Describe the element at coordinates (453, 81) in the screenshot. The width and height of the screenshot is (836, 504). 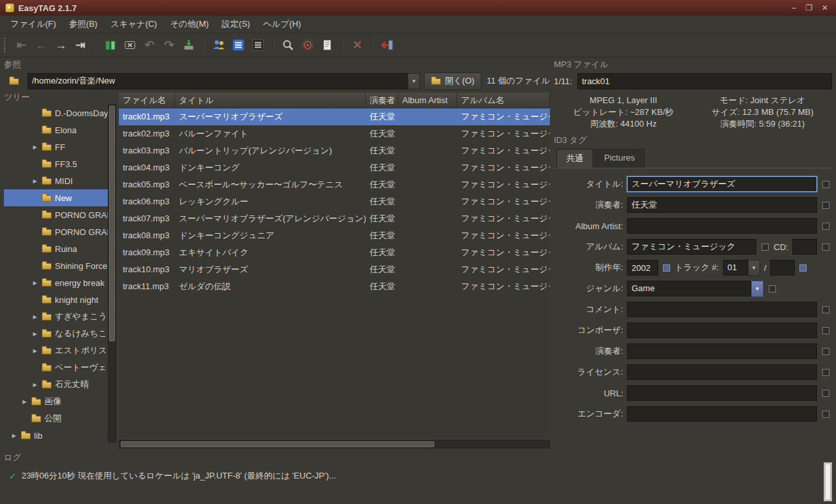
I see `open-button: 開く(O)` at that location.